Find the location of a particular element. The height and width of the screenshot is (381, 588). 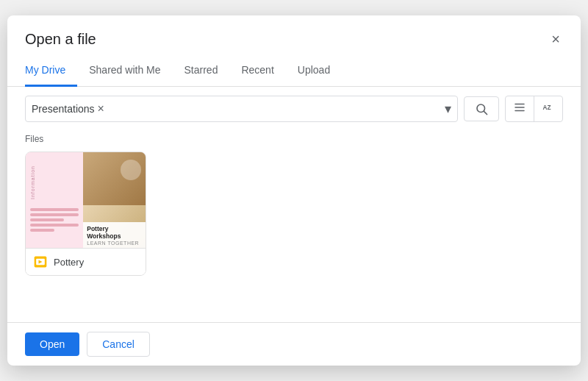

view-buttons: AZ is located at coordinates (534, 109).